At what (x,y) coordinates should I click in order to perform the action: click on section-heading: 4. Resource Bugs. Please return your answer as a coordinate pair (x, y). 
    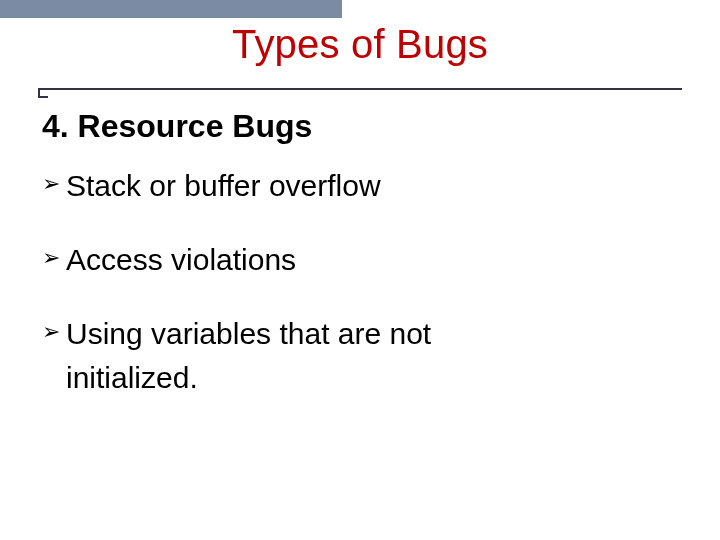
    Looking at the image, I should click on (177, 126).